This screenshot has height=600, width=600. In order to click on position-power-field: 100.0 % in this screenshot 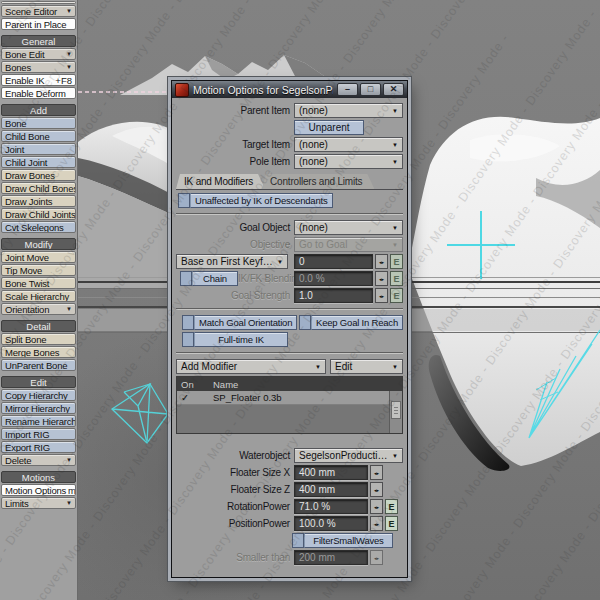, I will do `click(331, 524)`.